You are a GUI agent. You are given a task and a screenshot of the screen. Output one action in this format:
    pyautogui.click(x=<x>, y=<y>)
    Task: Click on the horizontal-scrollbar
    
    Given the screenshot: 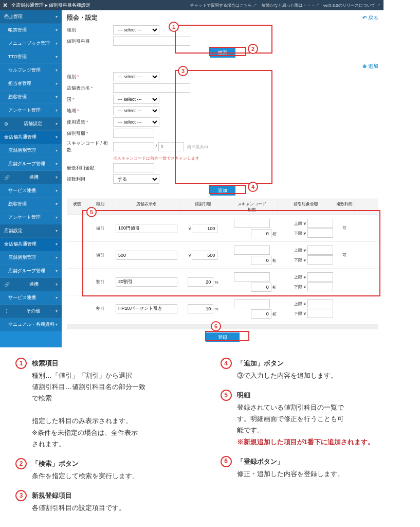 What is the action you would take?
    pyautogui.click(x=223, y=327)
    